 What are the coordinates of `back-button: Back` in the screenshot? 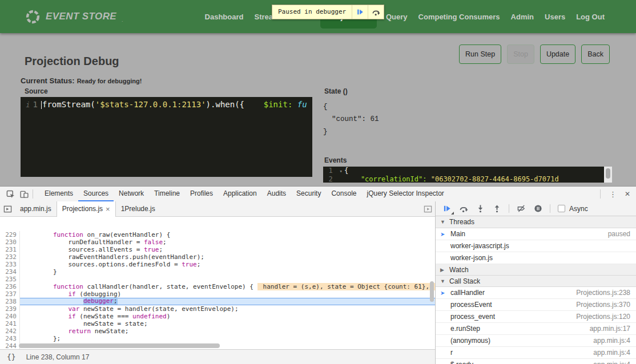 It's located at (595, 54).